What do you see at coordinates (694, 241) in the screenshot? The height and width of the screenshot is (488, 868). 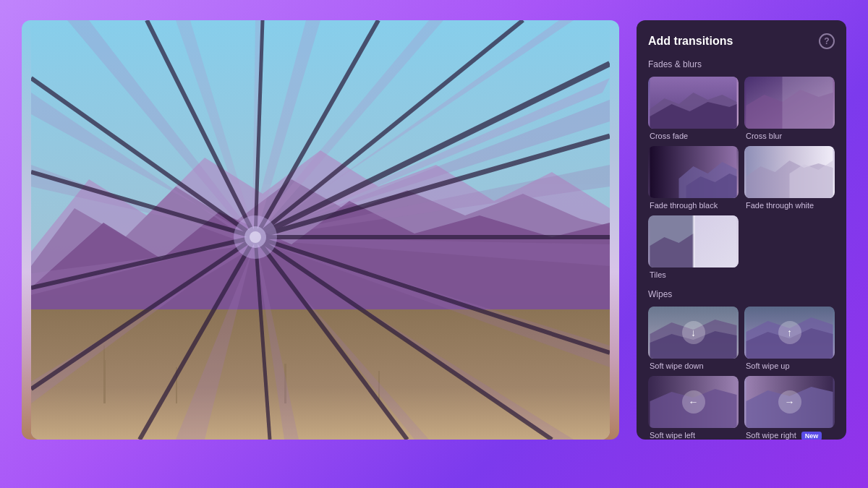 I see `tiles-divider` at bounding box center [694, 241].